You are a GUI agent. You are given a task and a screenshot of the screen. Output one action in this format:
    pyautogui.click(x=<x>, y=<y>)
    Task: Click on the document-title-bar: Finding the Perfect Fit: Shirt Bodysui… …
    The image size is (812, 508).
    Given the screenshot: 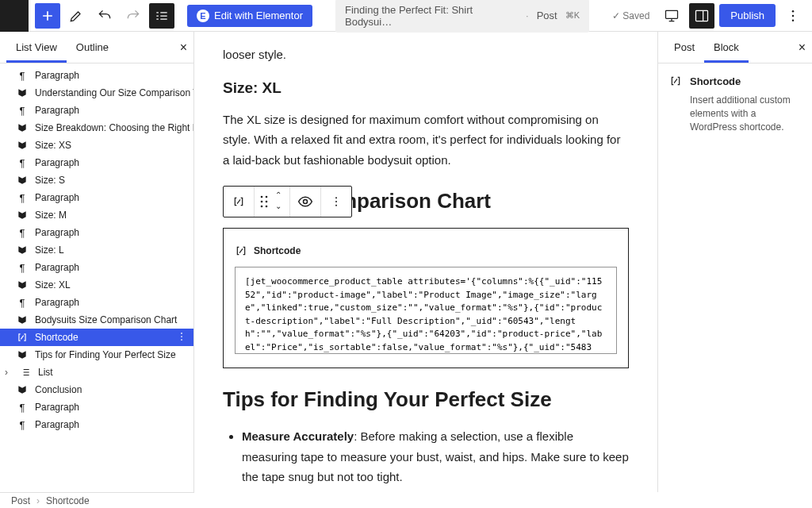 What is the action you would take?
    pyautogui.click(x=462, y=16)
    